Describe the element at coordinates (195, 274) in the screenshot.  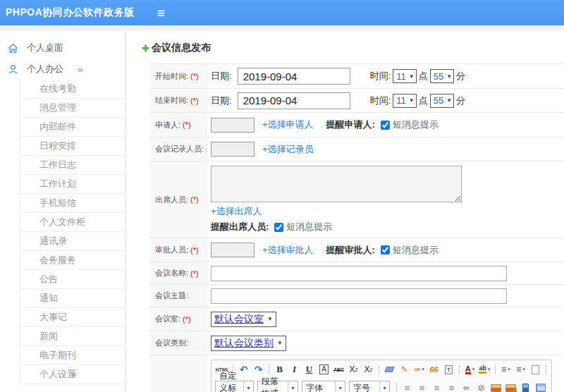
I see `required-mark: (*)` at that location.